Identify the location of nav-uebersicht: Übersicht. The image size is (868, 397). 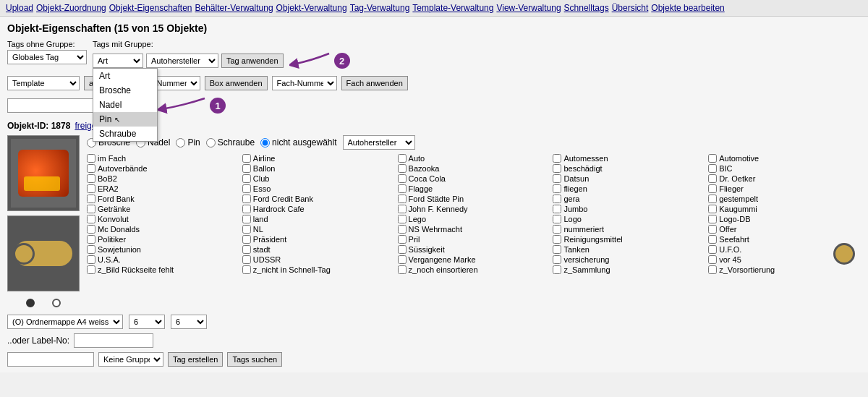
(631, 8).